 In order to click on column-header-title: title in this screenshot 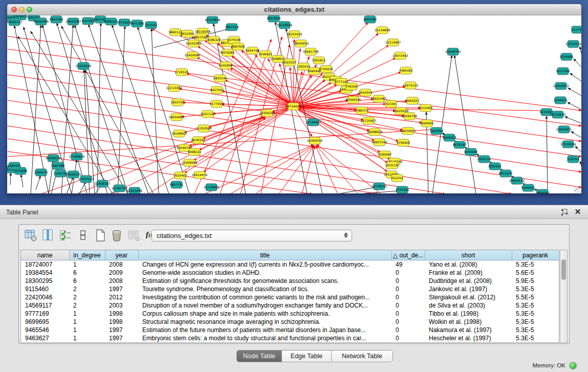, I will do `click(265, 255)`.